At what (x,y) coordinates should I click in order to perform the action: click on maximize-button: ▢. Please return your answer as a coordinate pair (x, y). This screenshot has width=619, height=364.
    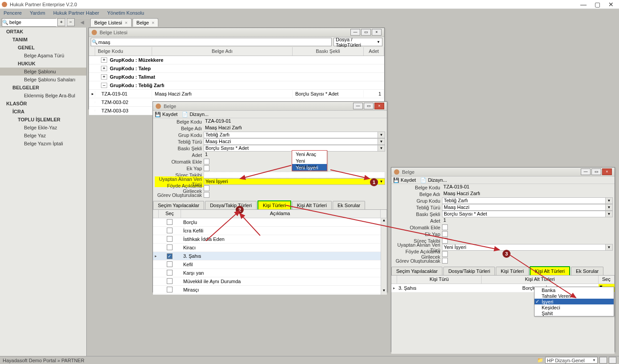
    Looking at the image, I should click on (598, 4).